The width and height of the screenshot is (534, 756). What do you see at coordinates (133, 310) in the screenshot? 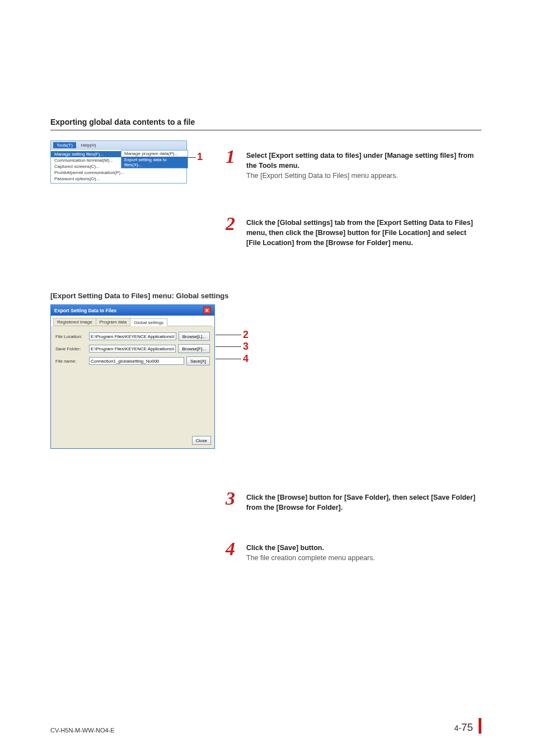
I see `dialog-titlebar: Export Setting Data to Files ✕` at bounding box center [133, 310].